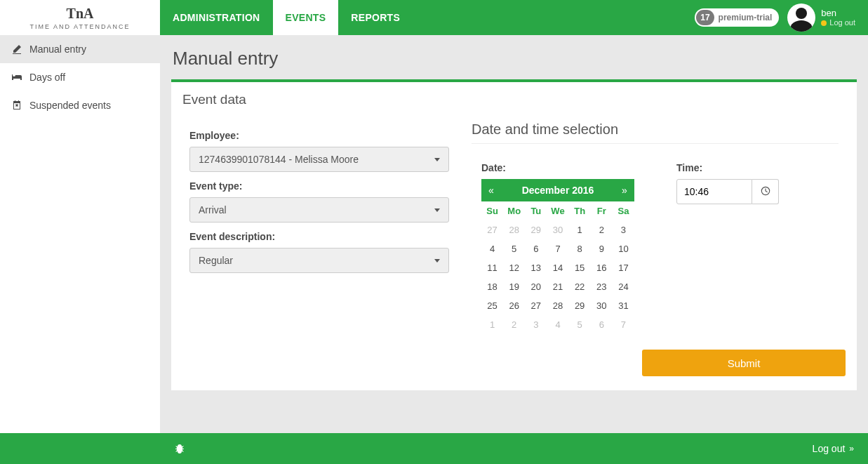  Describe the element at coordinates (766, 192) in the screenshot. I see `clock-icon` at that location.